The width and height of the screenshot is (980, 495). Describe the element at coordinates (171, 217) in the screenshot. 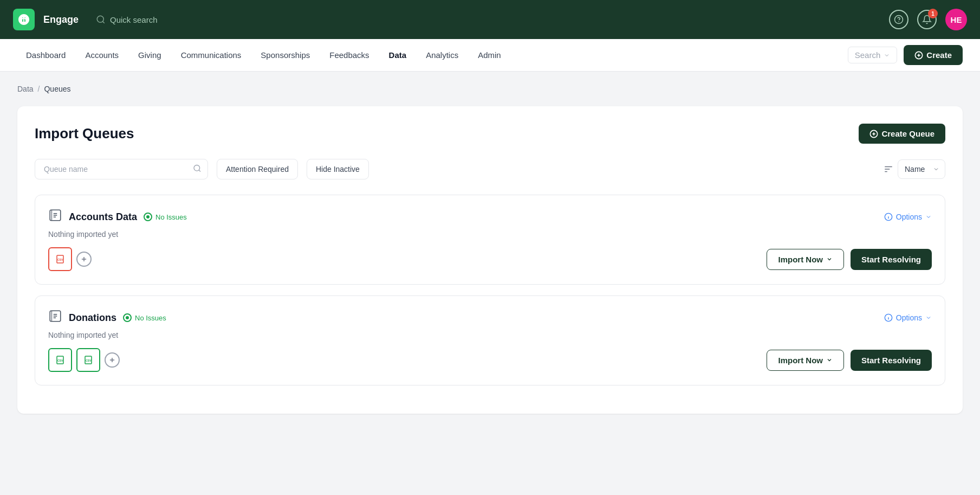

I see `queue-accounts-status-label: No Issues` at that location.